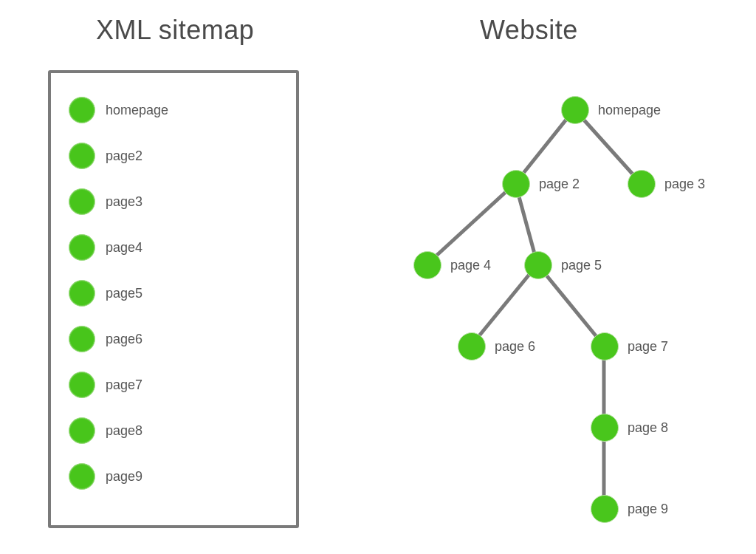 Image resolution: width=756 pixels, height=554 pixels. What do you see at coordinates (175, 30) in the screenshot?
I see `xml-sitemap-title: XML sitemap` at bounding box center [175, 30].